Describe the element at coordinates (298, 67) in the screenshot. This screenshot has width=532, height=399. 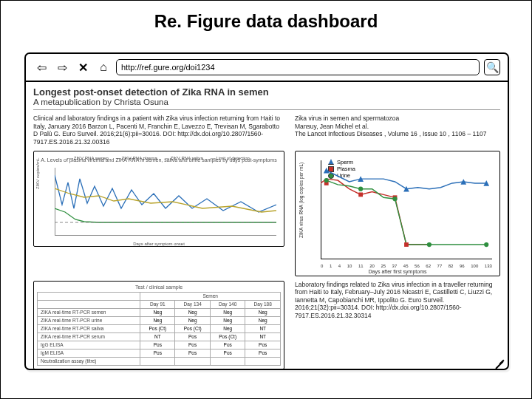
I see `url-bar: http://ref.gure.org/doi1234` at that location.